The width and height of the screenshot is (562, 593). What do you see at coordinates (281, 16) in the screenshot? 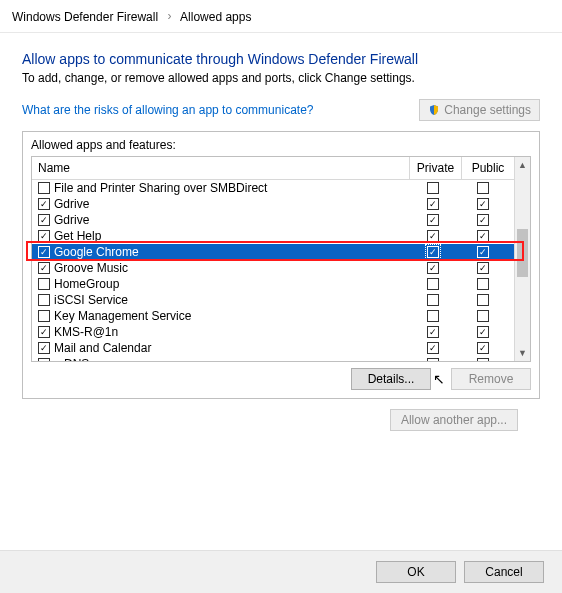
I see `breadcrumb: Windows Defender Firewall › Allowed apps` at bounding box center [281, 16].